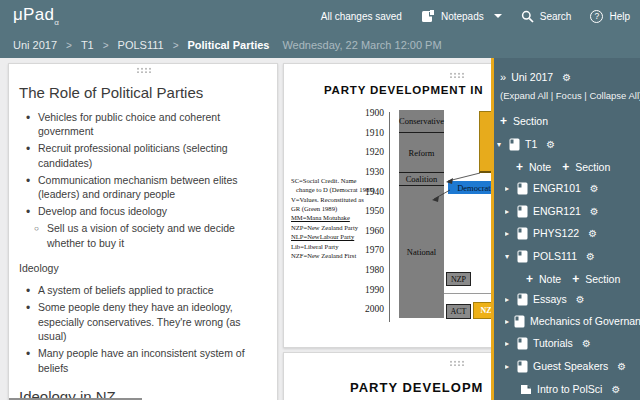 The width and height of the screenshot is (640, 400). Describe the element at coordinates (337, 218) in the screenshot. I see `party-abbreviation-legend: SC=Social Credit. Name change to D (Demo…` at that location.